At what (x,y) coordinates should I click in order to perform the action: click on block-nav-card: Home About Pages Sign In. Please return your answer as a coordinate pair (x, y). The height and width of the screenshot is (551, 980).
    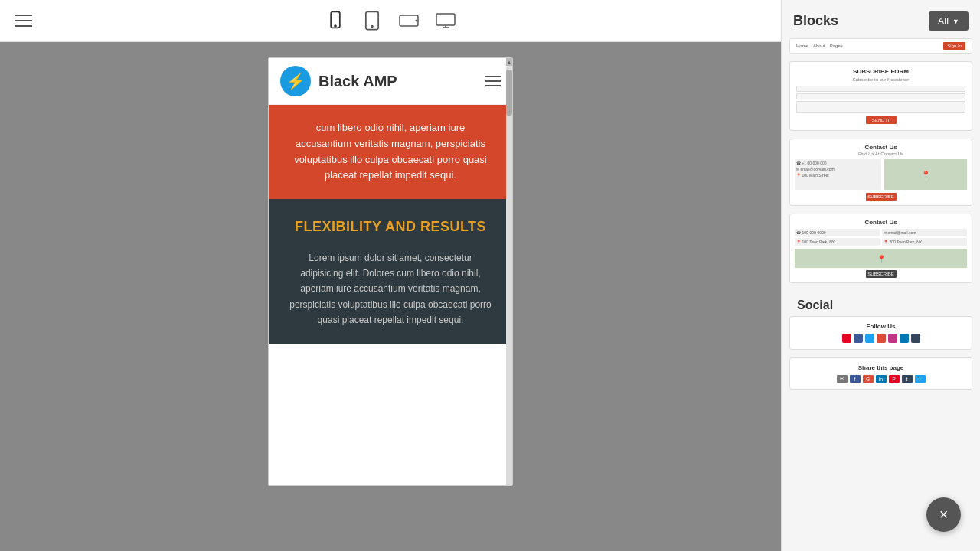
    Looking at the image, I should click on (880, 46).